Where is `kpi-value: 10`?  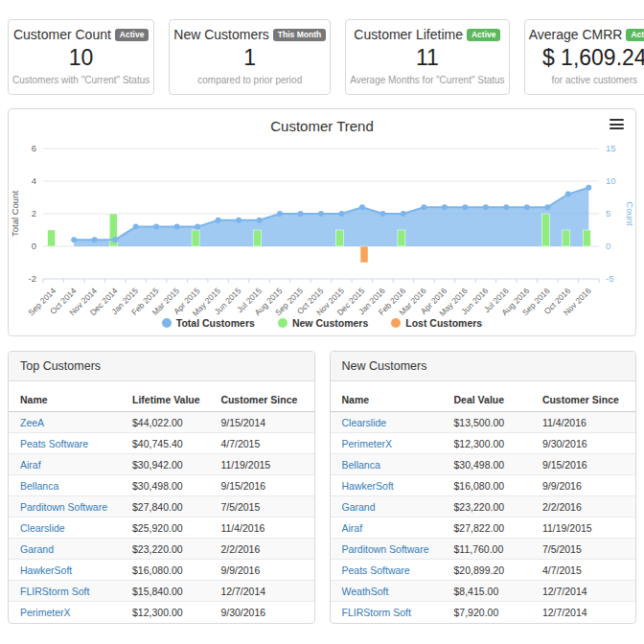
kpi-value: 10 is located at coordinates (80, 58).